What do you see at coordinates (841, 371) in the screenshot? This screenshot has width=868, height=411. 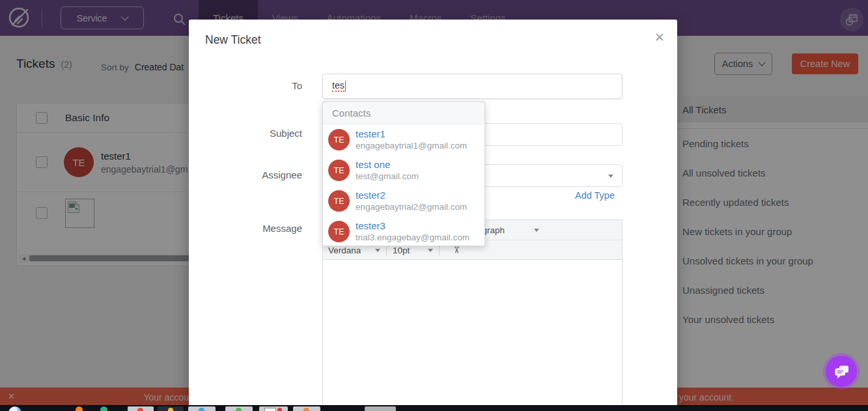 I see `live-chat-button` at bounding box center [841, 371].